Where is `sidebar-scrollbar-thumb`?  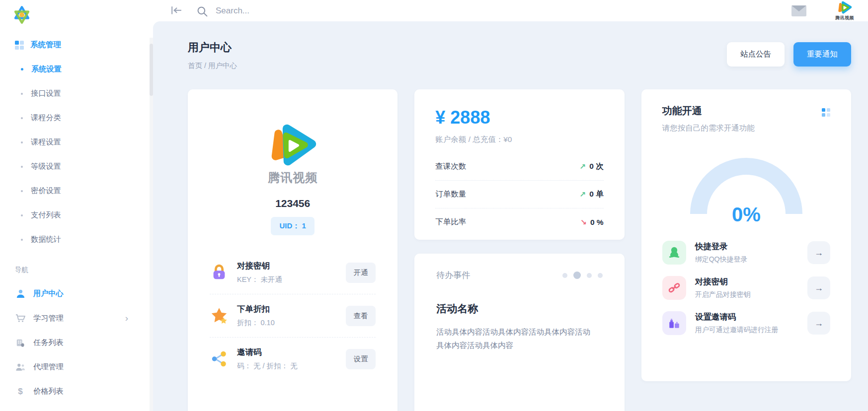 sidebar-scrollbar-thumb is located at coordinates (151, 69).